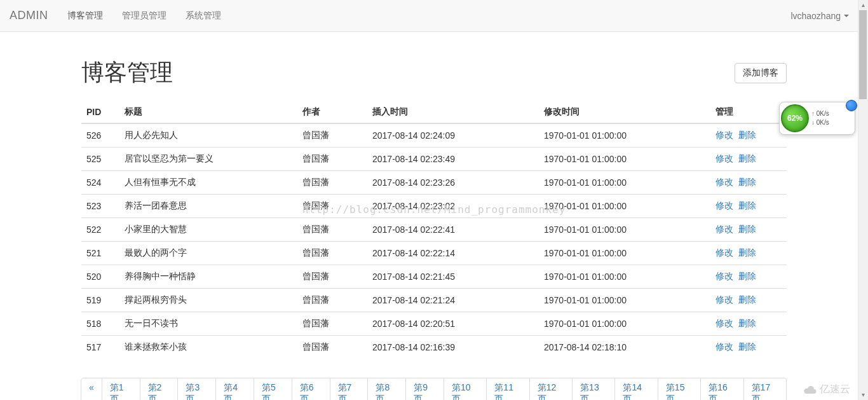 This screenshot has height=400, width=868. Describe the element at coordinates (273, 389) in the screenshot. I see `page-item-5: 第5页` at that location.